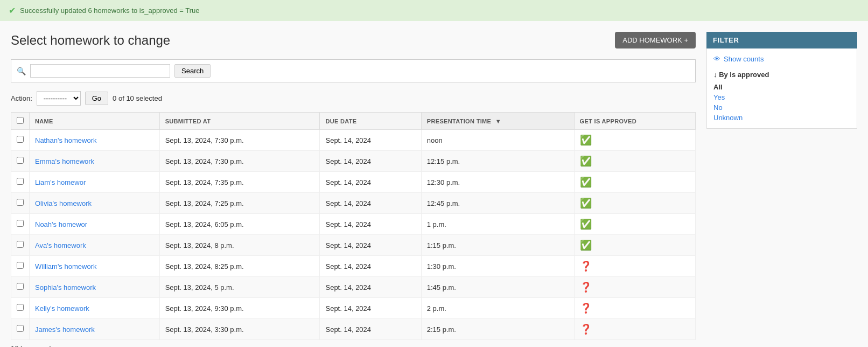  Describe the element at coordinates (240, 330) in the screenshot. I see `row-submitted-at: Sept. 13, 2024, 3:30 p.m.` at that location.